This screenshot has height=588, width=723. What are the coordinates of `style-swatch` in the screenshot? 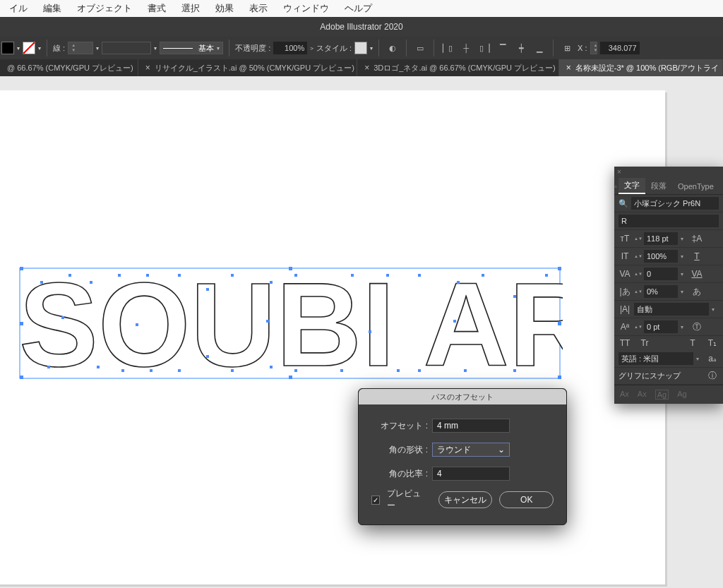 It's located at (361, 48).